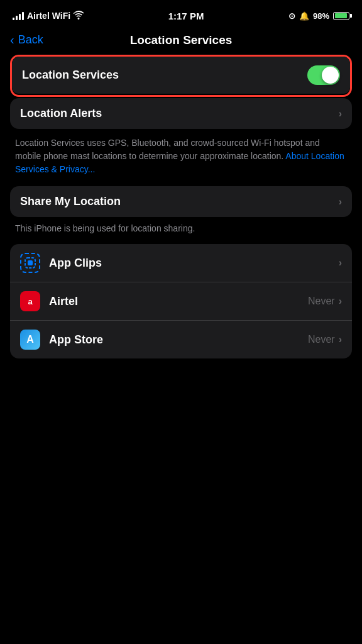 This screenshot has height=644, width=362. I want to click on share-my-location-label: Share My Location, so click(70, 201).